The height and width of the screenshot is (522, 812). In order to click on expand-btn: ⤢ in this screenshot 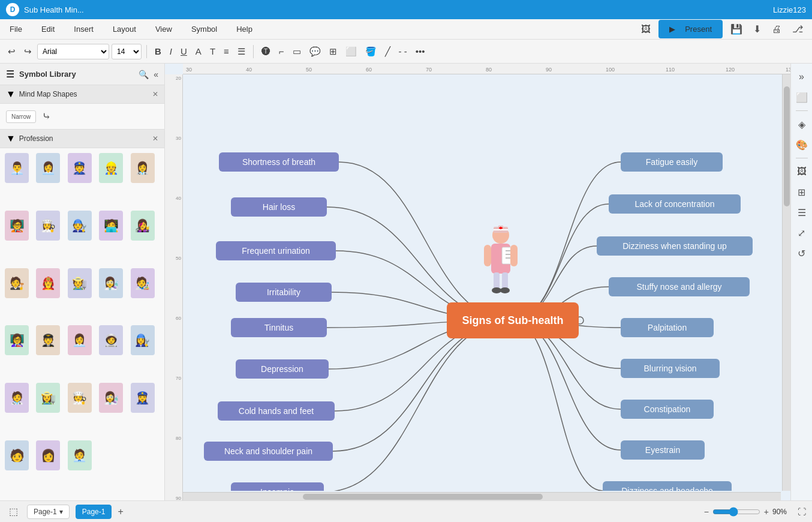, I will do `click(802, 233)`.